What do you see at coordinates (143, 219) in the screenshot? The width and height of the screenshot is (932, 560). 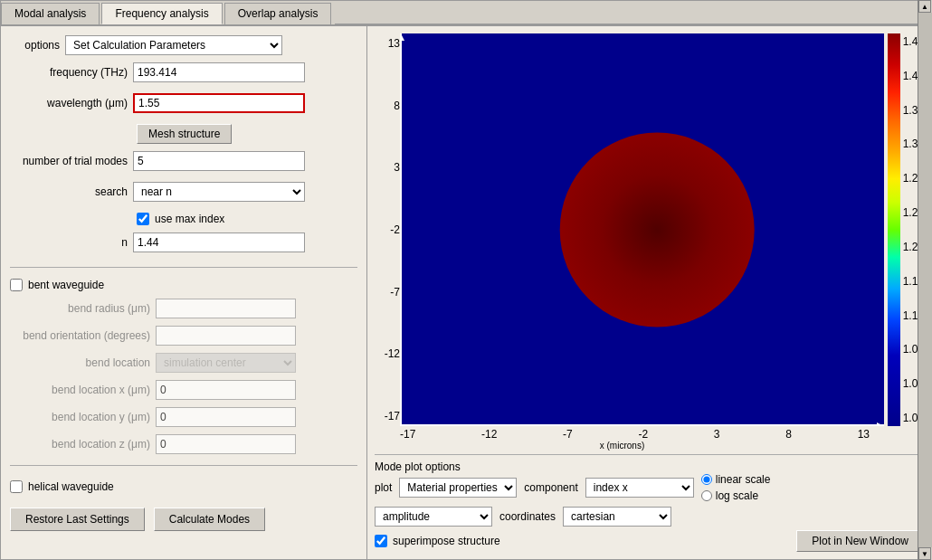 I see `use-max-index-checkbox` at bounding box center [143, 219].